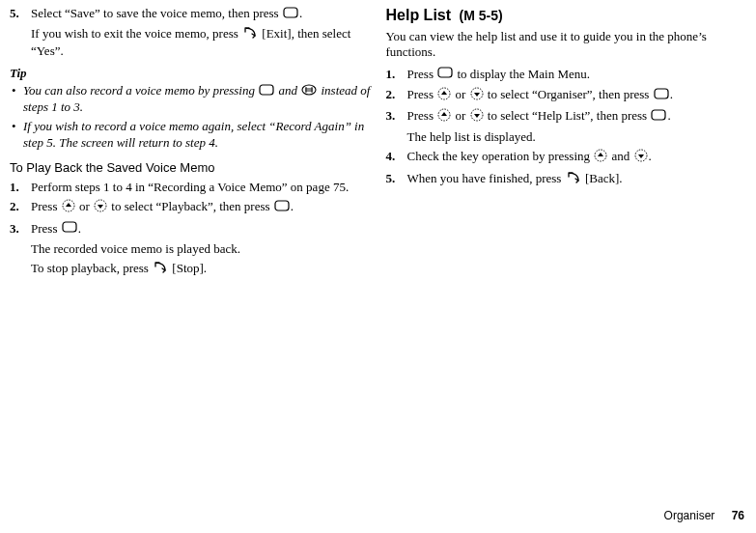 Image resolution: width=756 pixels, height=533 pixels. Describe the element at coordinates (197, 135) in the screenshot. I see `tip-item-2: If you wish to record a voice memo again…` at that location.